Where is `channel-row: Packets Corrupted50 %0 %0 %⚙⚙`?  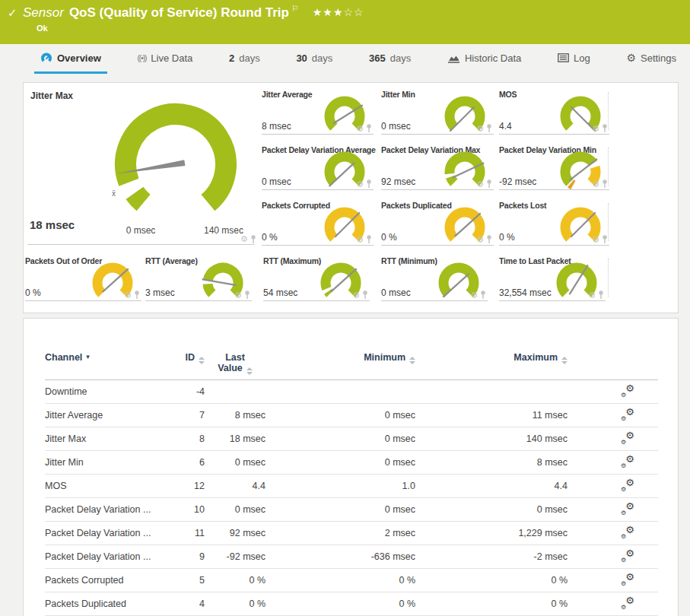 channel-row: Packets Corrupted50 %0 %0 %⚙⚙ is located at coordinates (351, 581).